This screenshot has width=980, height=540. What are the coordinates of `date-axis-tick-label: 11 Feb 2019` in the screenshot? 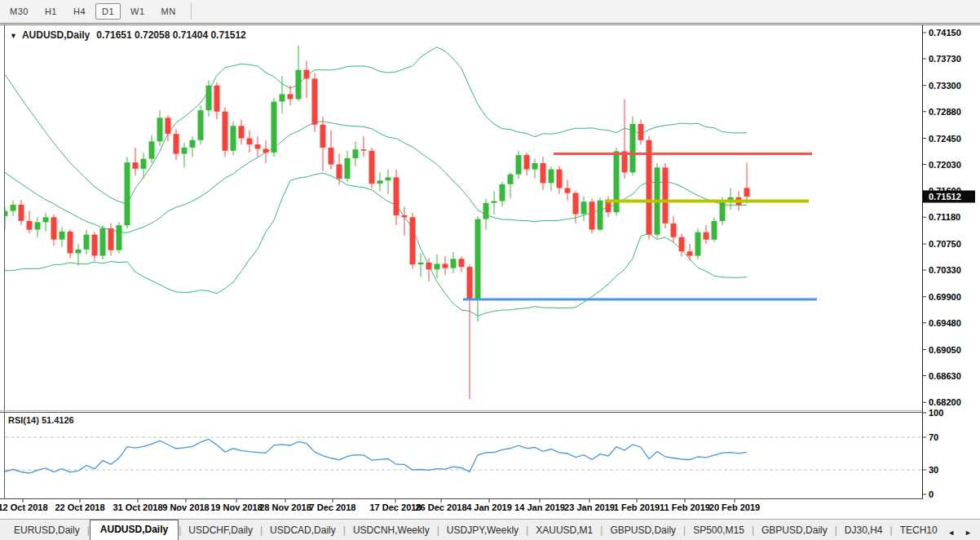 It's located at (685, 507).